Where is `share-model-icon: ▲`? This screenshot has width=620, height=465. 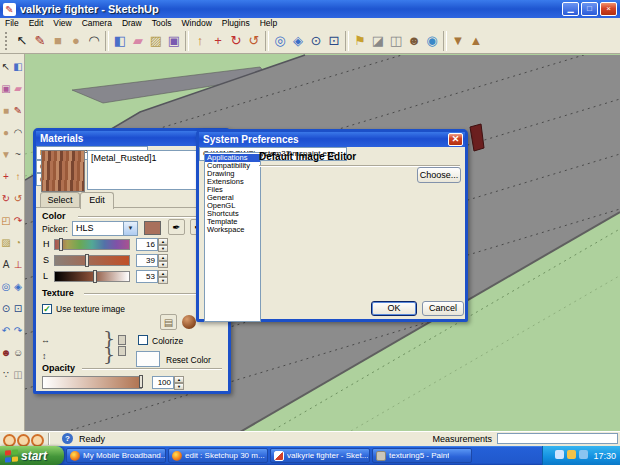
share-model-icon: ▲ is located at coordinates (476, 41).